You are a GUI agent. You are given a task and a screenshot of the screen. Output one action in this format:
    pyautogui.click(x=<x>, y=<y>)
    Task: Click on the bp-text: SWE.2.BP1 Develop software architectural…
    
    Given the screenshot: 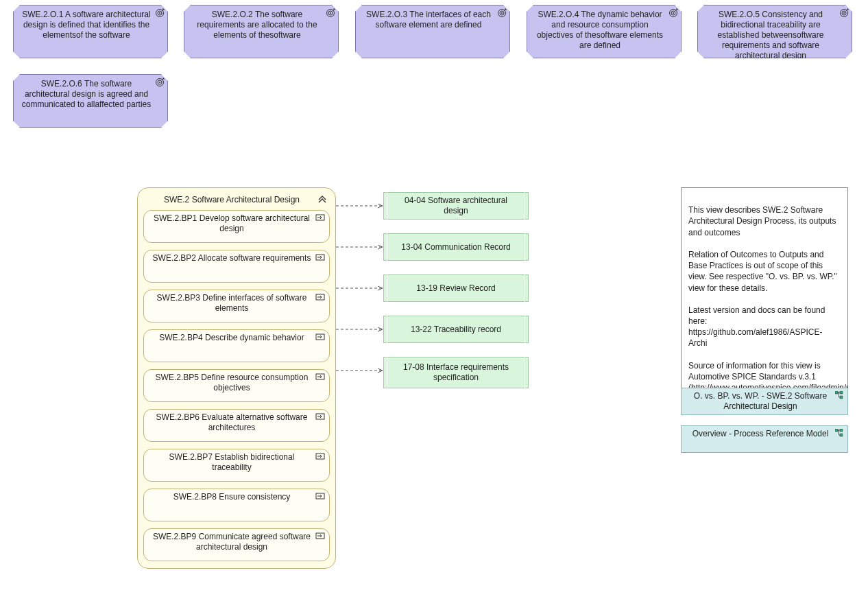 What is the action you would take?
    pyautogui.click(x=232, y=224)
    